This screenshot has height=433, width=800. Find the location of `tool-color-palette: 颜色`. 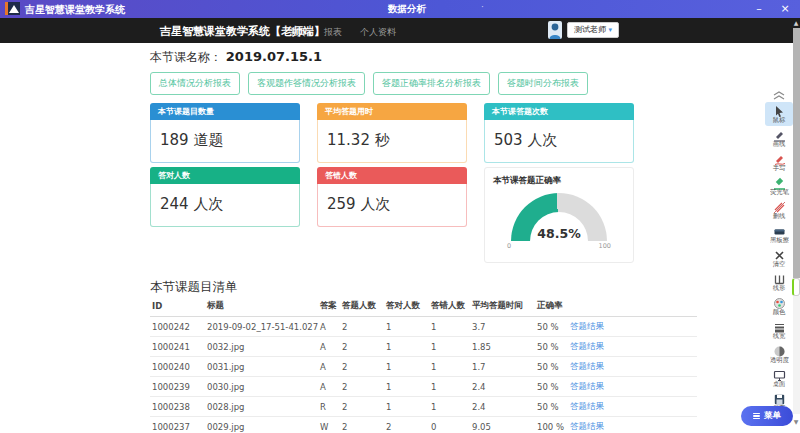

tool-color-palette: 颜色 is located at coordinates (779, 306).